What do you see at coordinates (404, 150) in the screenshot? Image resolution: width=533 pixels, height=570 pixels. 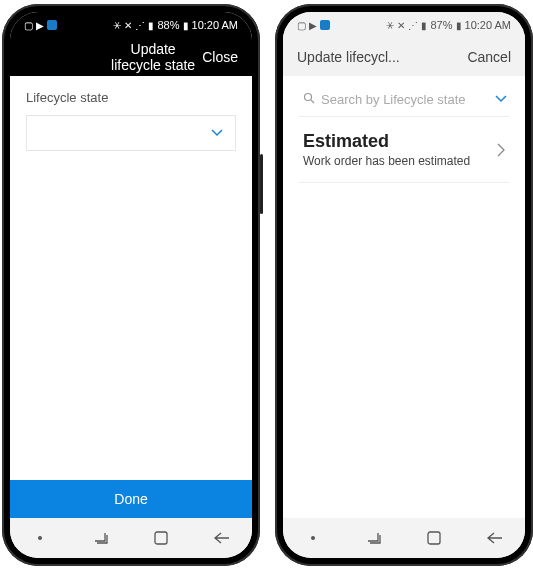 I see `option-estimated: Estimated Work order has been estimated` at bounding box center [404, 150].